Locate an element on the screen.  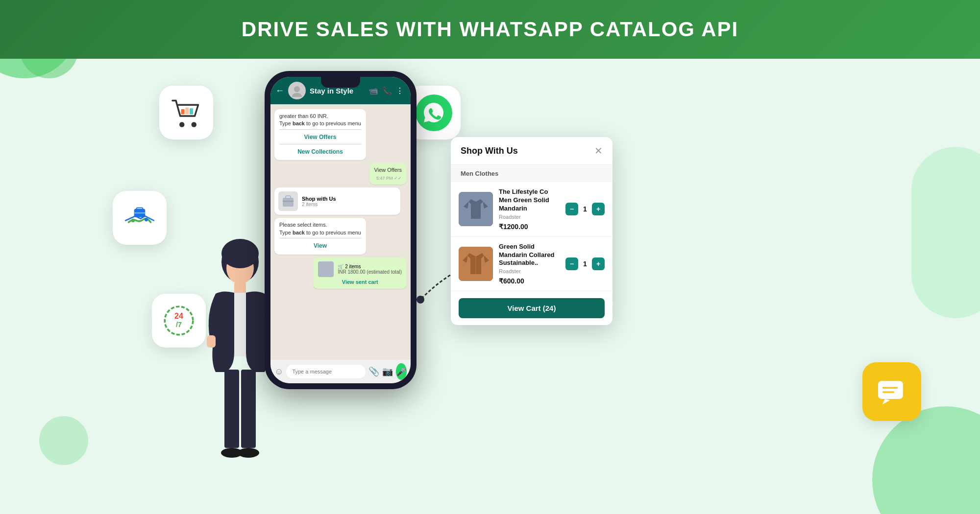
qty-control-1: − 1 + is located at coordinates (585, 209).